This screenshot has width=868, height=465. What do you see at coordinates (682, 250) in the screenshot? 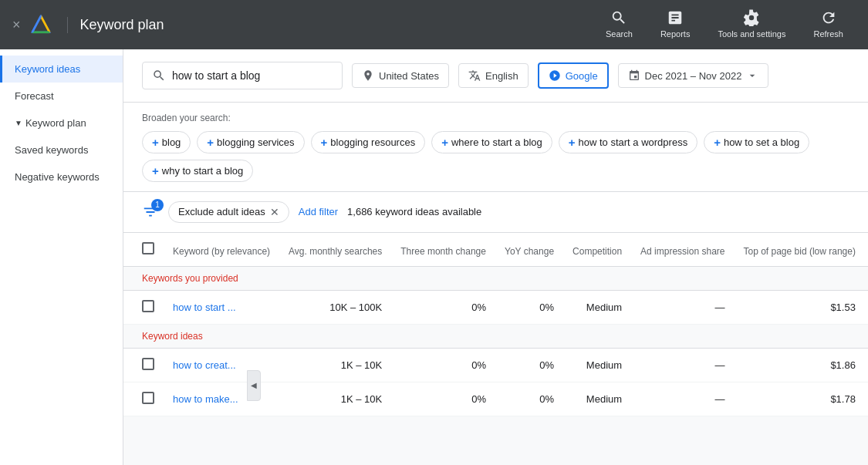
I see `th-ad-impression: Ad impression share` at bounding box center [682, 250].